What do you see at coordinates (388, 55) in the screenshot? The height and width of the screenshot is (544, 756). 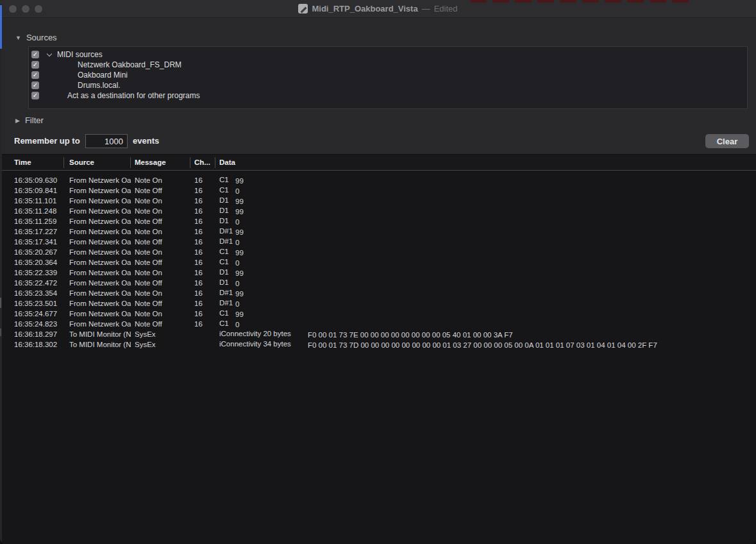 I see `source-list-item: ✓ MIDI sources` at bounding box center [388, 55].